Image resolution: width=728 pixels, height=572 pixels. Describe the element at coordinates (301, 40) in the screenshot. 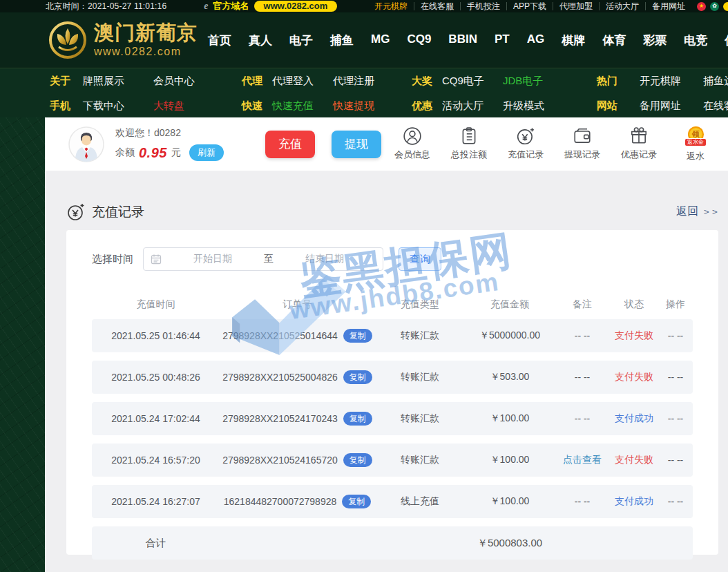

I see `nav-slots: 电子` at that location.